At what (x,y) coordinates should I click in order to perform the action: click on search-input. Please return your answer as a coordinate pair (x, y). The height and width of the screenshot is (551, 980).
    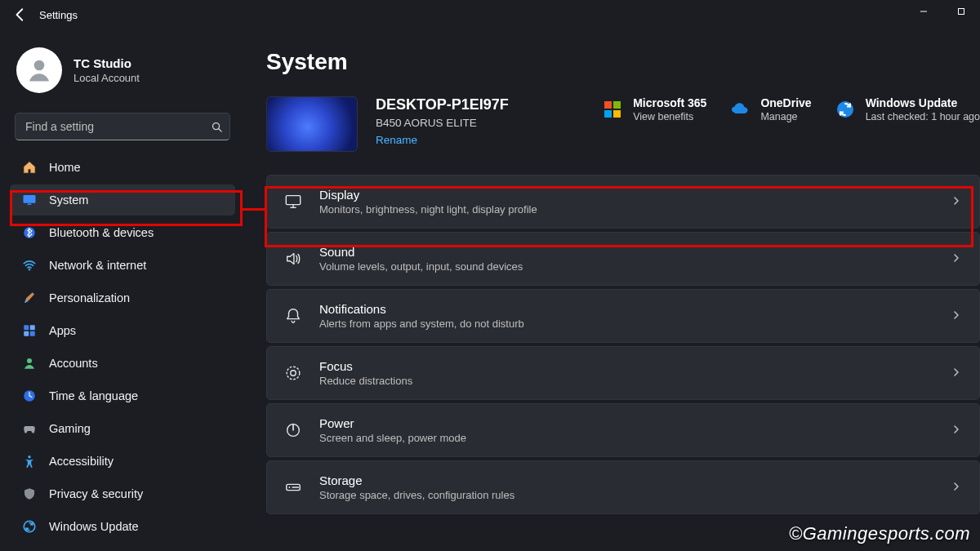
    Looking at the image, I should click on (109, 127).